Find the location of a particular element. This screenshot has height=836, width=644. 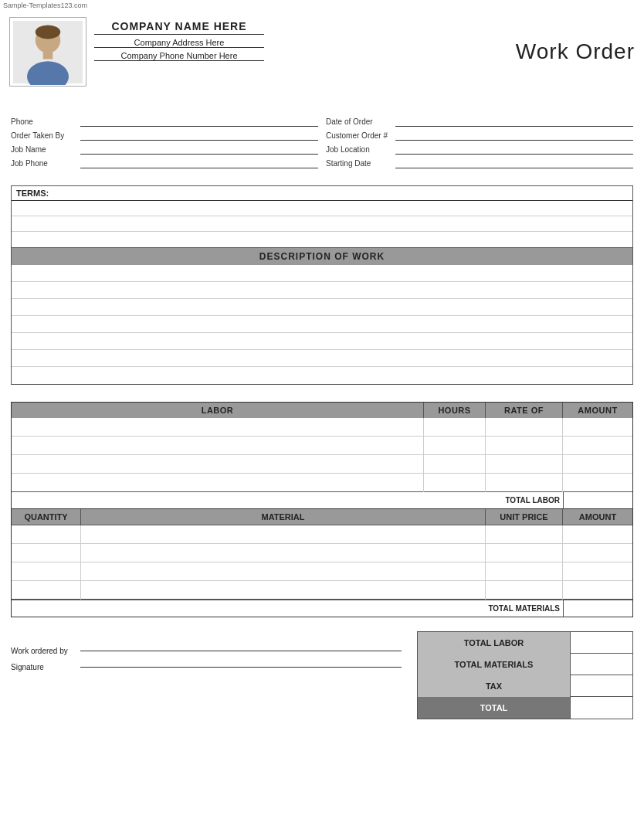

header-section: COMPANY NAME HERE Company Address Here C… is located at coordinates (322, 52).